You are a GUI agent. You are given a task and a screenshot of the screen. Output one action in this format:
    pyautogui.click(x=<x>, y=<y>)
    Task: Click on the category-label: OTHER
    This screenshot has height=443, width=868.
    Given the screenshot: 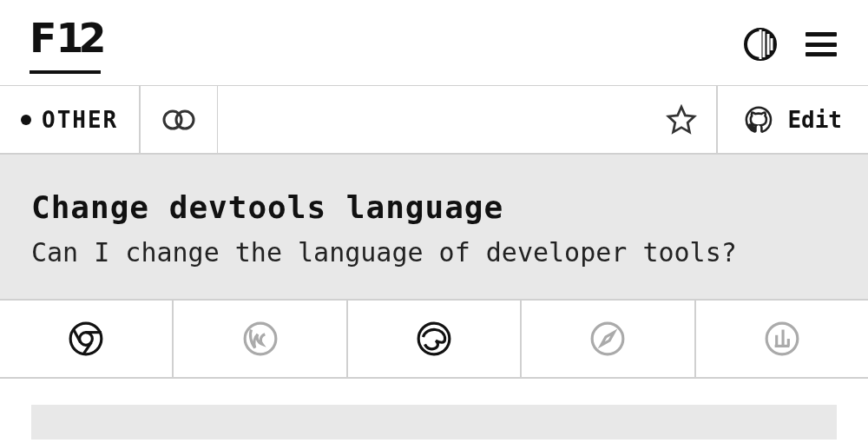 What is the action you would take?
    pyautogui.click(x=80, y=120)
    